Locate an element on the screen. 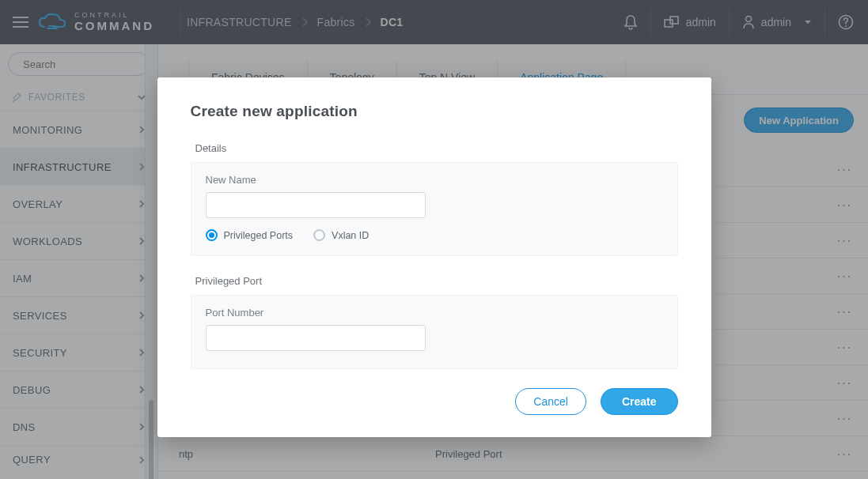 This screenshot has width=868, height=479. sidebar-item-security: SECURITY is located at coordinates (79, 353).